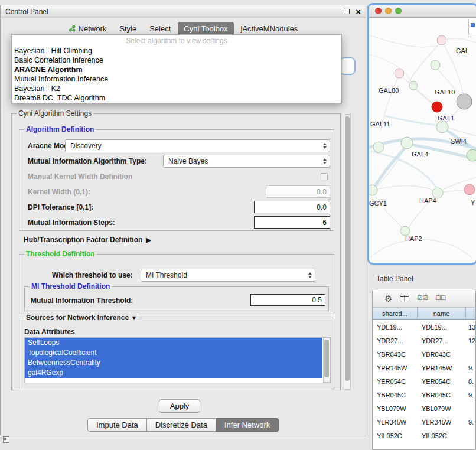 The width and height of the screenshot is (476, 450). Describe the element at coordinates (424, 370) in the screenshot. I see `table-panel-window: ⚙ ☑☑ ☐☐ shared... name YDL19... YDL19...…` at that location.